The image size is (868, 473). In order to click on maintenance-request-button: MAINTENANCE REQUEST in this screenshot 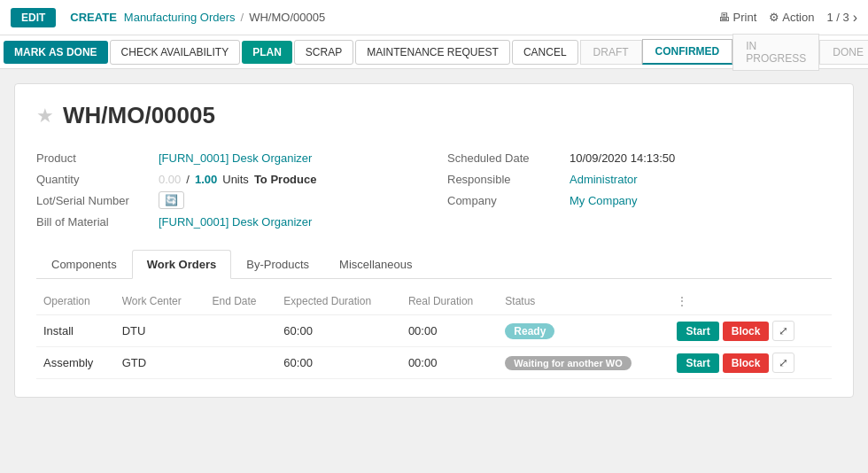, I will do `click(432, 52)`.